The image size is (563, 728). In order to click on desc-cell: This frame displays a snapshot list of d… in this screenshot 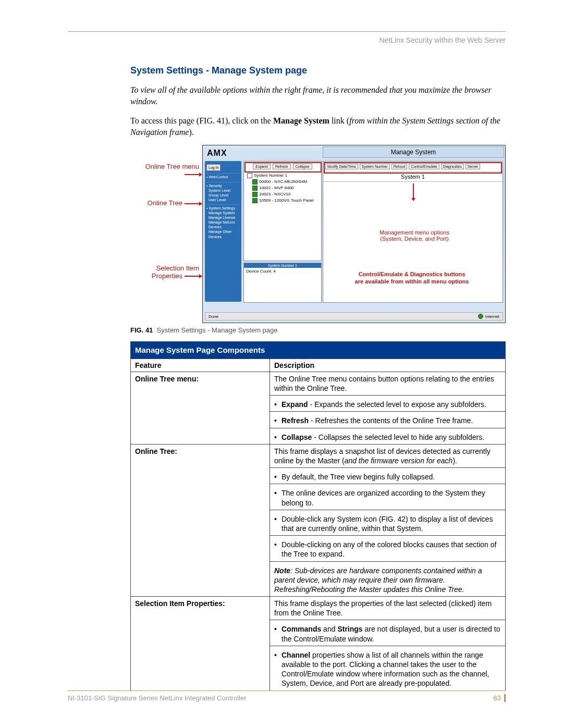, I will do `click(388, 455)`.